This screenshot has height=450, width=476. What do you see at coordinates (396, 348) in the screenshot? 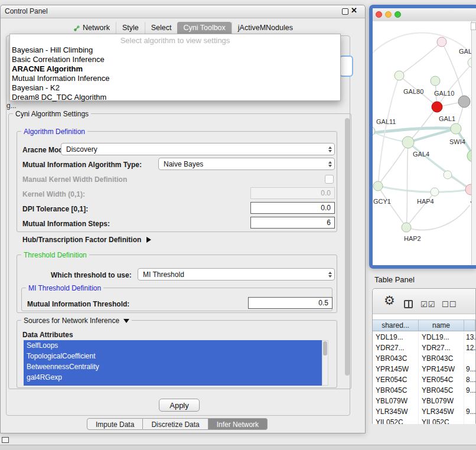
I see `table-cell: YDR27...` at bounding box center [396, 348].